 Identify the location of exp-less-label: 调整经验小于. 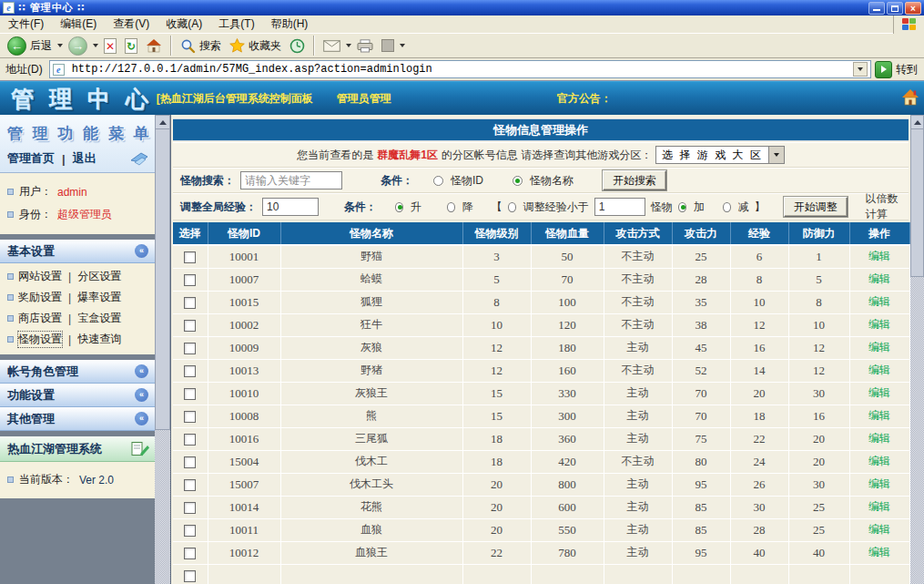
(556, 208).